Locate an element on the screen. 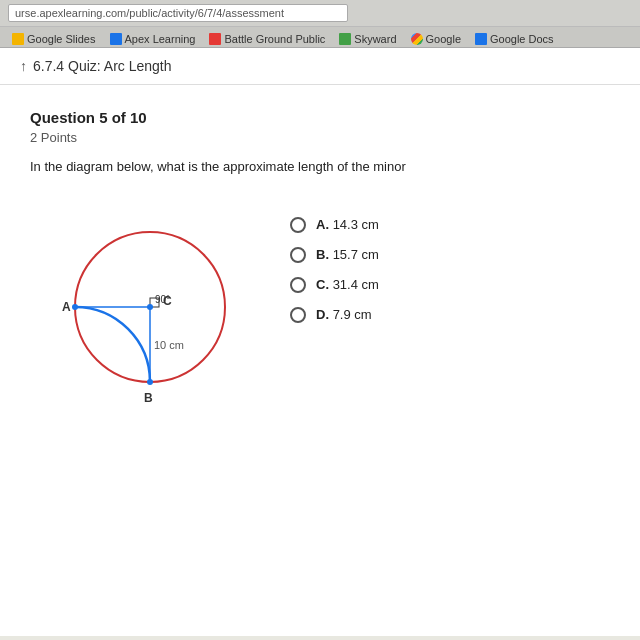 The image size is (640, 640). battle-icon is located at coordinates (215, 39).